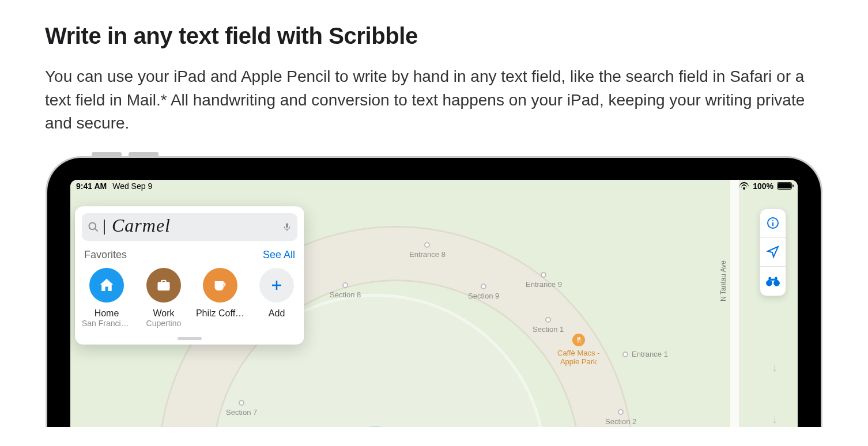 The height and width of the screenshot is (446, 868). Describe the element at coordinates (428, 250) in the screenshot. I see `map-label-entrance-8: Entrance 8` at that location.